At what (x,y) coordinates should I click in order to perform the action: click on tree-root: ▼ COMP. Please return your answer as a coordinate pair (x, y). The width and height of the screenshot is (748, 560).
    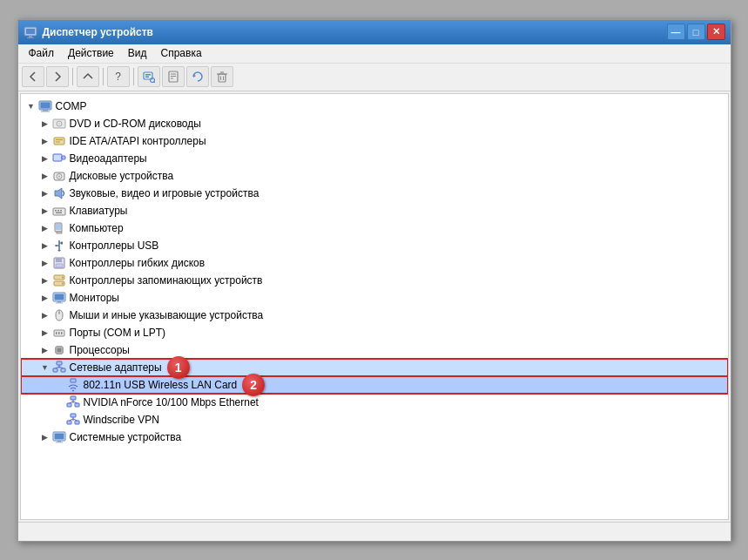
    Looking at the image, I should click on (374, 106).